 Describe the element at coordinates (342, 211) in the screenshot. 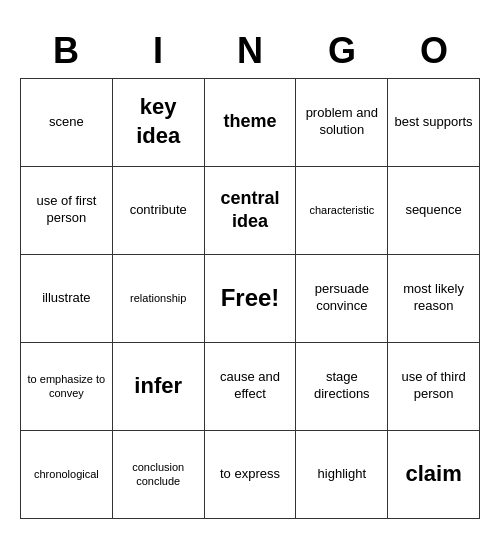

I see `bingo-cell: characteristic` at that location.